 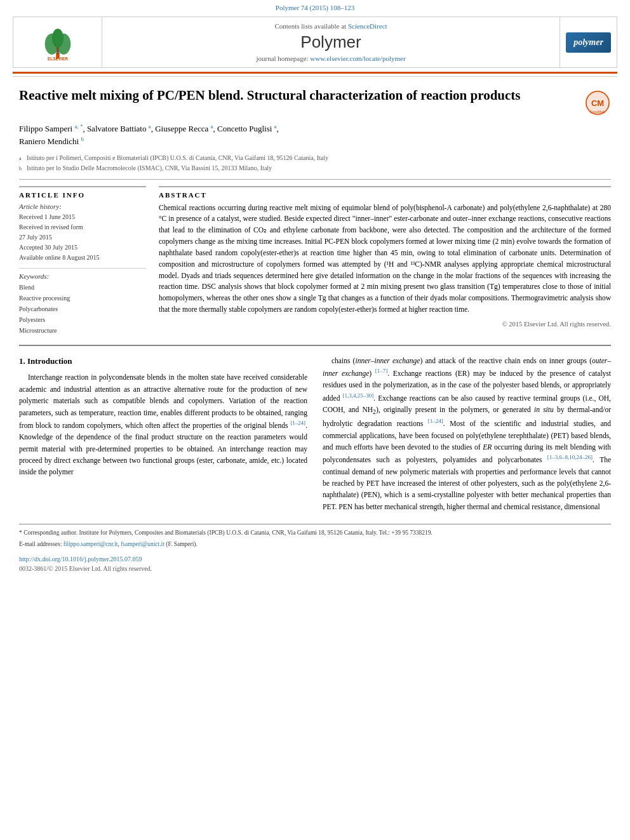 I want to click on elsevier-tree-icon: ELSEVIER, so click(x=58, y=43).